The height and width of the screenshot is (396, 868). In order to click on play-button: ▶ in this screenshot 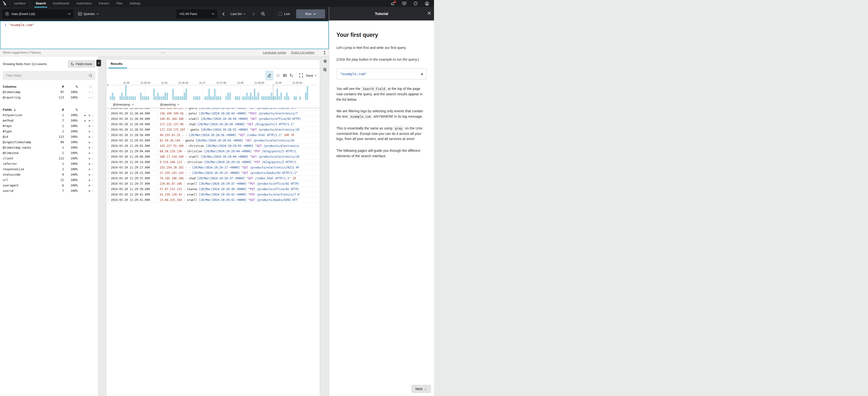, I will do `click(423, 74)`.